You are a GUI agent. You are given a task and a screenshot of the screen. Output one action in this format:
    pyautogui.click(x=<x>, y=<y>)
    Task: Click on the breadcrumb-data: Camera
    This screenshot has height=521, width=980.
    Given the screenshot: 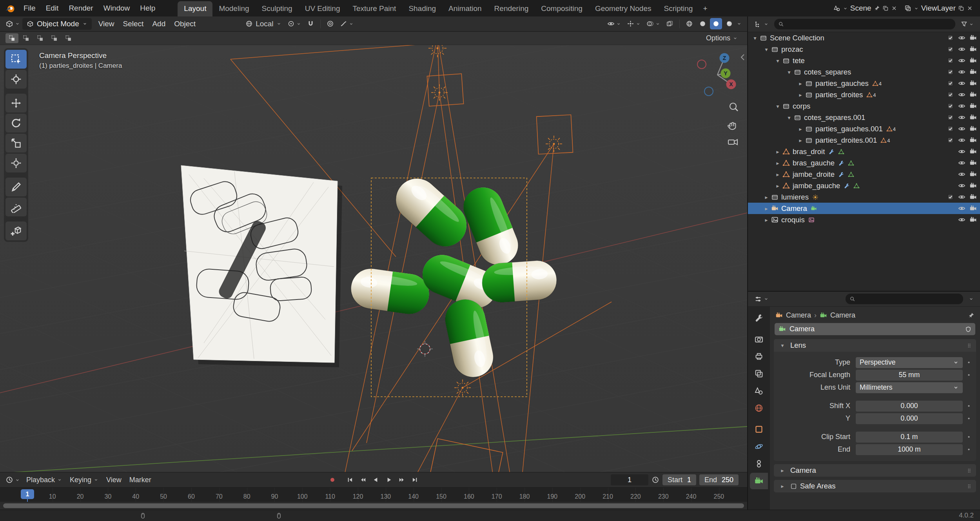 What is the action you would take?
    pyautogui.click(x=843, y=315)
    